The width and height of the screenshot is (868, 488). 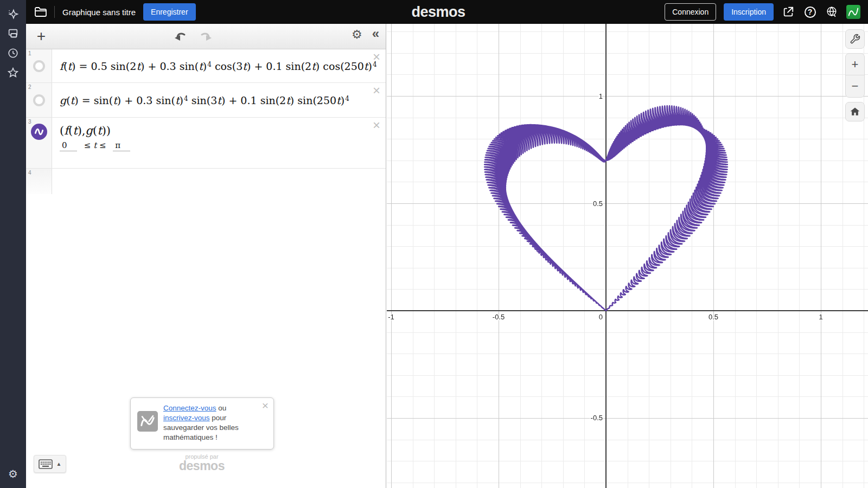 What do you see at coordinates (749, 12) in the screenshot?
I see `signup-button: Inscription` at bounding box center [749, 12].